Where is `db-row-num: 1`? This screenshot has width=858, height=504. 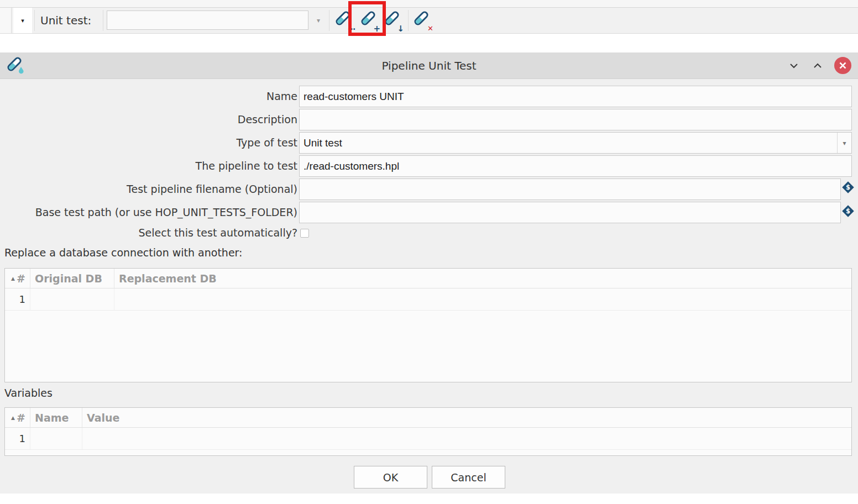 db-row-num: 1 is located at coordinates (18, 300).